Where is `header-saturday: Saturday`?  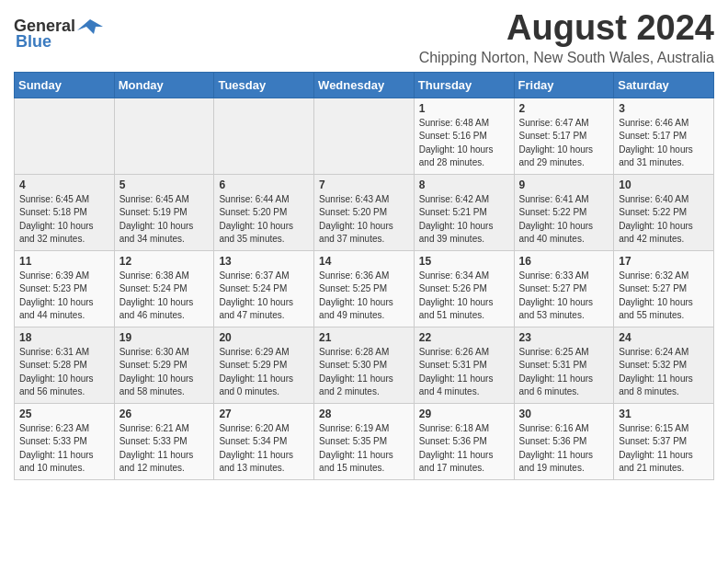
header-saturday: Saturday is located at coordinates (664, 85).